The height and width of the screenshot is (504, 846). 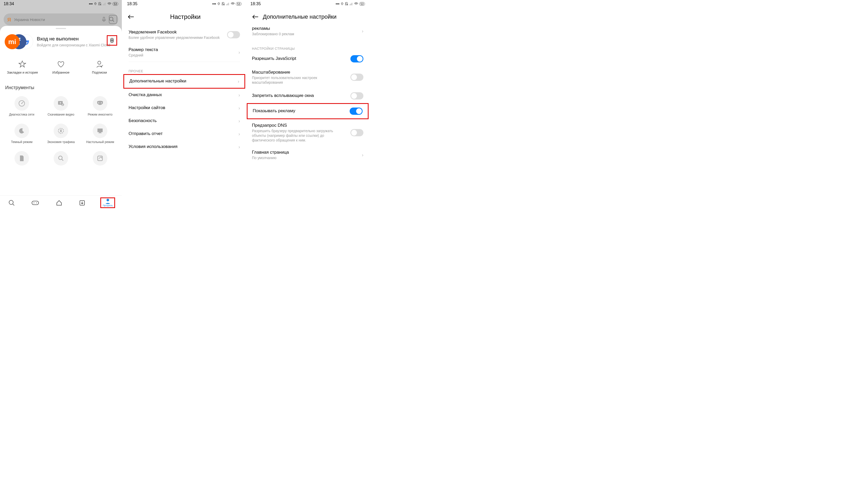 What do you see at coordinates (82, 203) in the screenshot?
I see `nav-downloads` at bounding box center [82, 203].